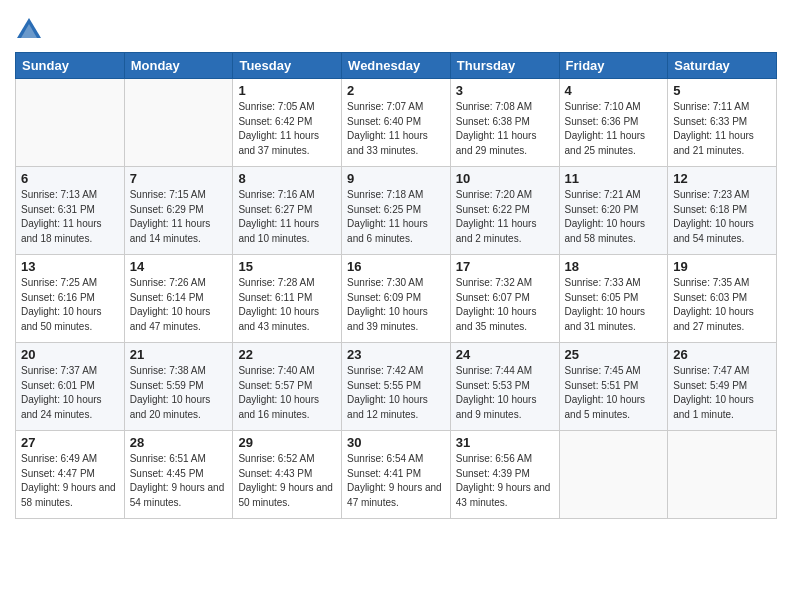 The height and width of the screenshot is (612, 792). I want to click on weekday-header-row: SundayMondayTuesdayWednesdayThursdayFrid…, so click(396, 66).